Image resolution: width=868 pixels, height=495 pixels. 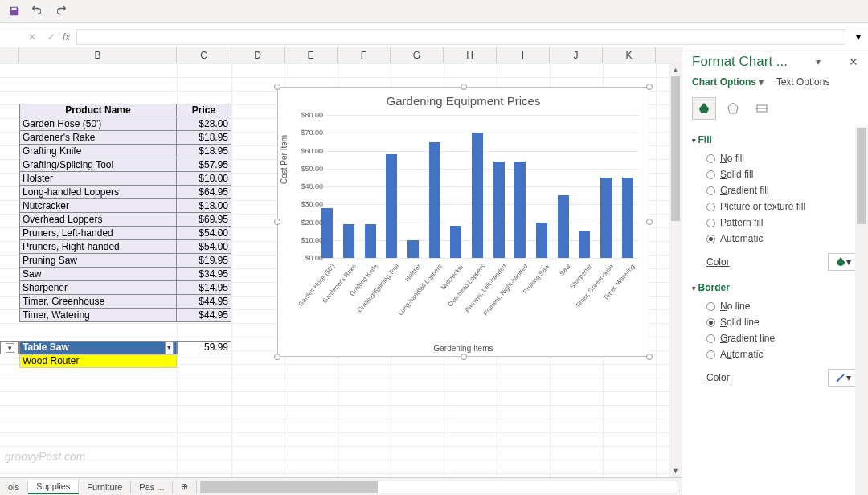 I want to click on table-row: Sharpener$14.95, so click(x=125, y=288).